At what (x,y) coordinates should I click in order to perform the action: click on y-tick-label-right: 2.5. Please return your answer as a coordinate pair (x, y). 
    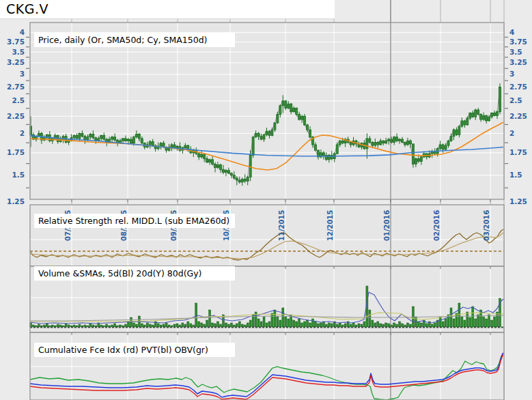
    Looking at the image, I should click on (516, 100).